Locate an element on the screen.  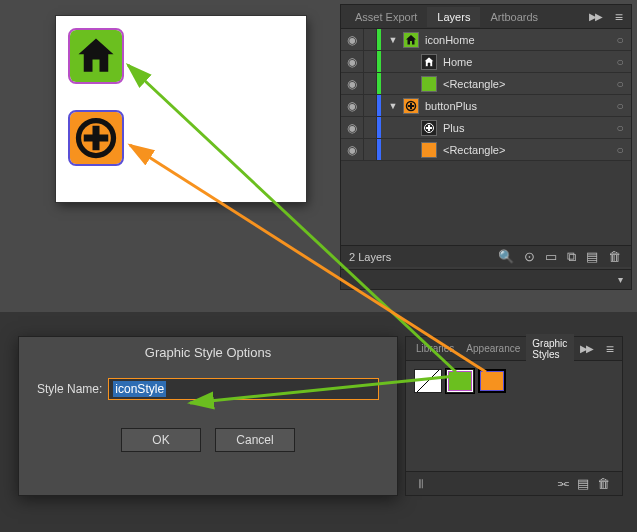
styles-swatch-area is located at coordinates (514, 381).